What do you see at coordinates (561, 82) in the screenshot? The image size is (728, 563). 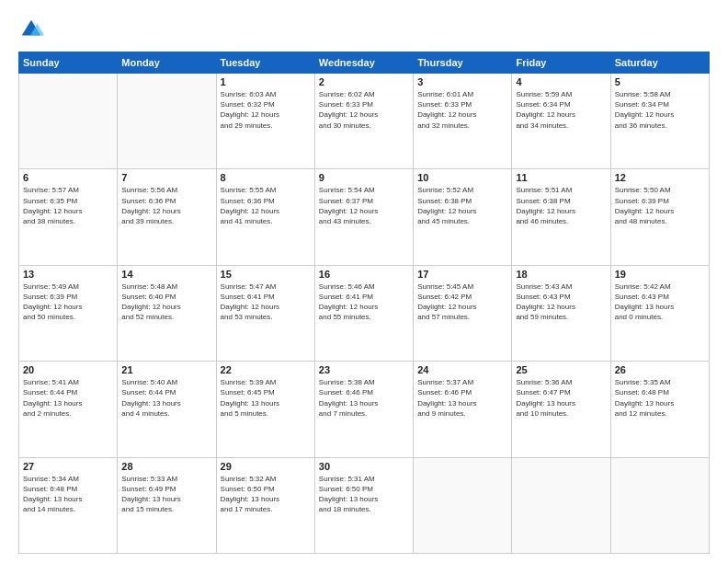 I see `day-number: 4` at bounding box center [561, 82].